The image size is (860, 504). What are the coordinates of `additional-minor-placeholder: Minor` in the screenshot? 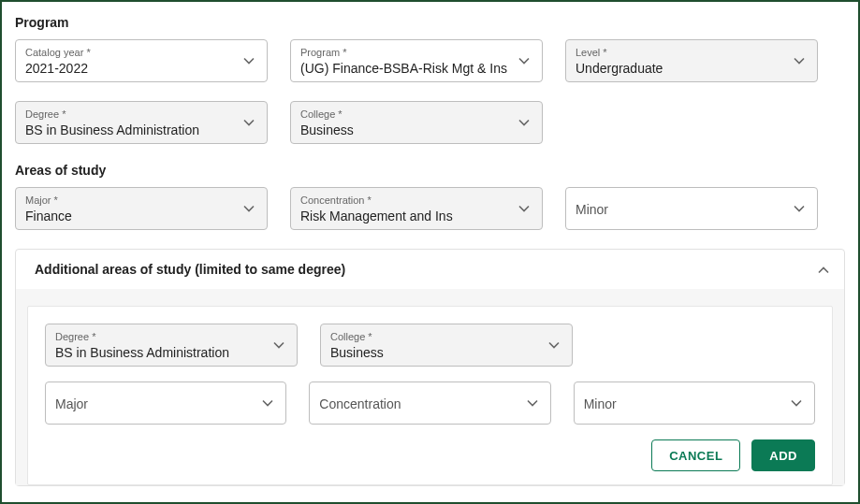 It's located at (682, 404).